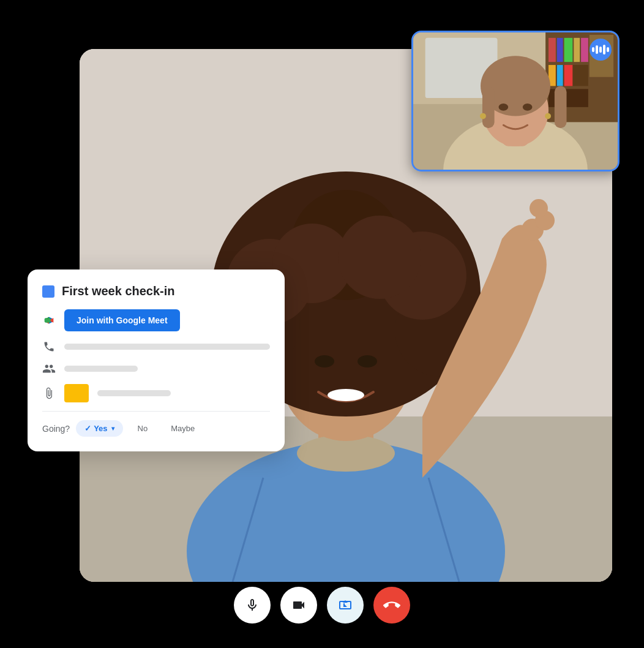  Describe the element at coordinates (122, 320) in the screenshot. I see `join-meet-button: Join with Google Meet` at that location.